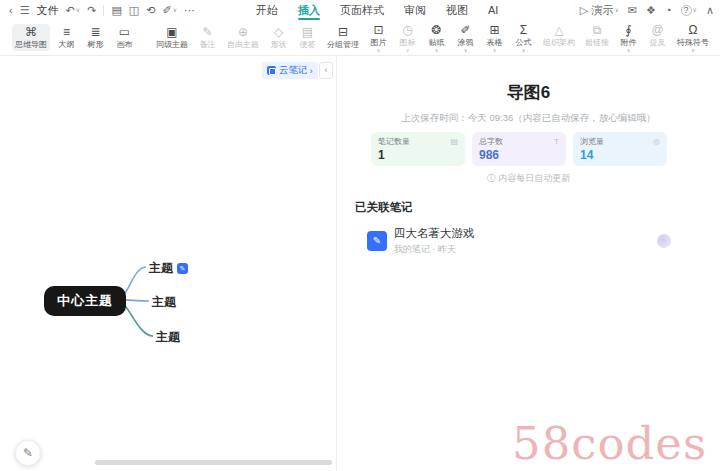 This screenshot has width=720, height=471. I want to click on tree-view-icon: ≣, so click(95, 32).